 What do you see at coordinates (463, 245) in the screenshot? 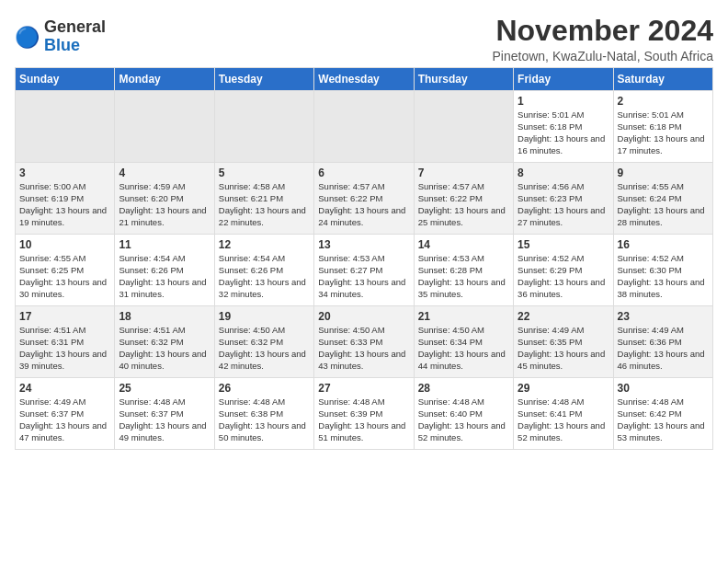
I see `day-number: 14` at bounding box center [463, 245].